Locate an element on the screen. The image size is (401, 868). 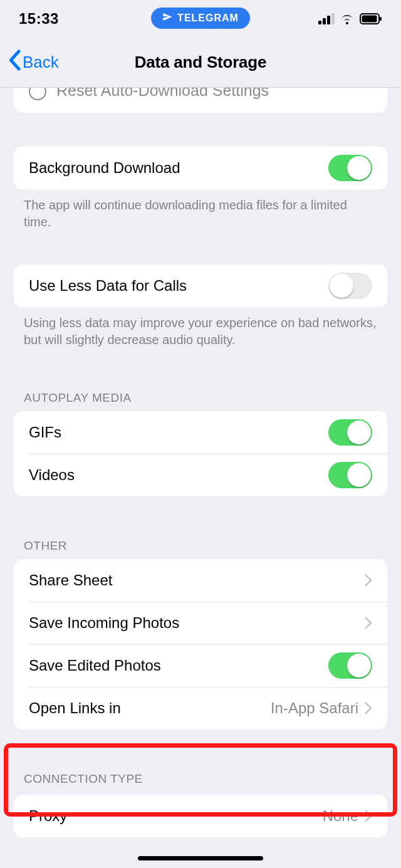
less-data-footer: Using less data may improve your experie… is located at coordinates (200, 328).